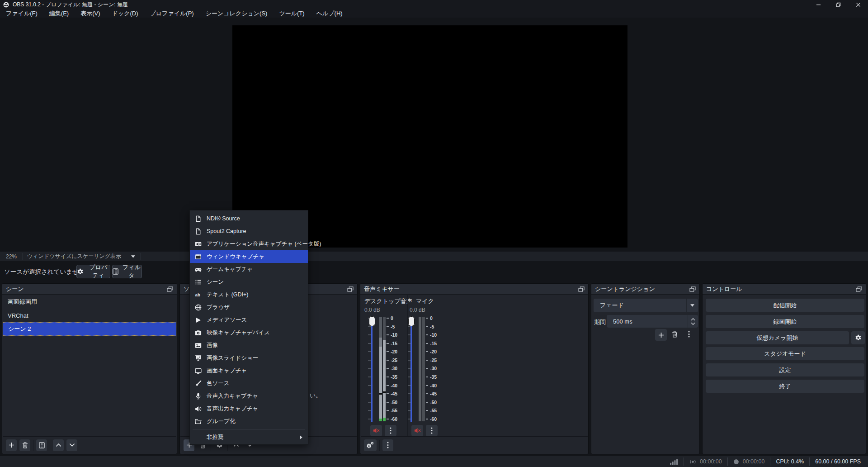 This screenshot has height=467, width=868. Describe the element at coordinates (394, 360) in the screenshot. I see `db-tick-label: -25` at that location.